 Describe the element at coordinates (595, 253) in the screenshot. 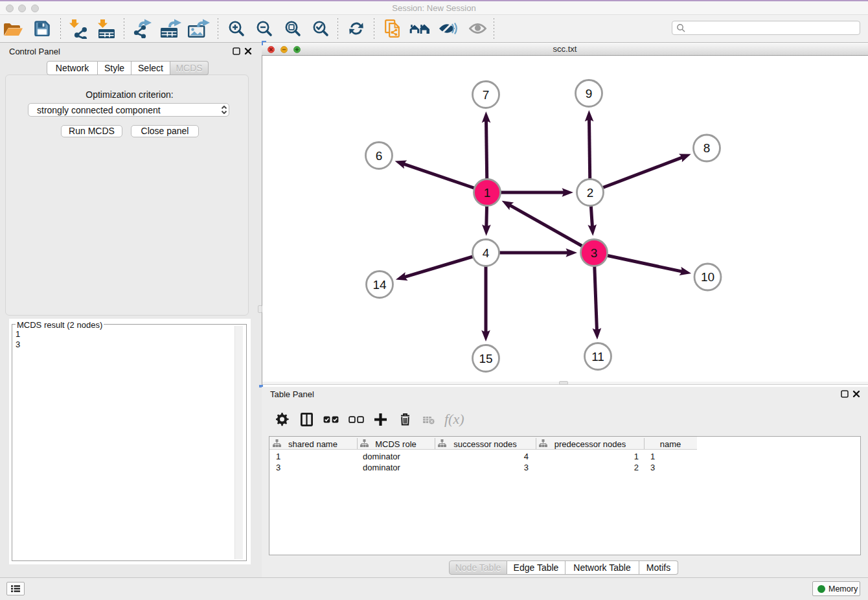

I see `svg-text: 3` at that location.